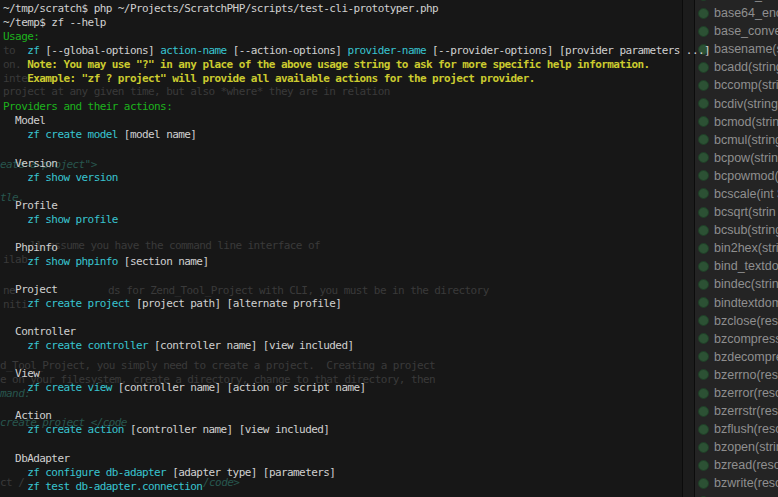 The width and height of the screenshot is (778, 497). I want to click on terminal-text-segment: [--provider-options] [provider parameter…, so click(568, 50).